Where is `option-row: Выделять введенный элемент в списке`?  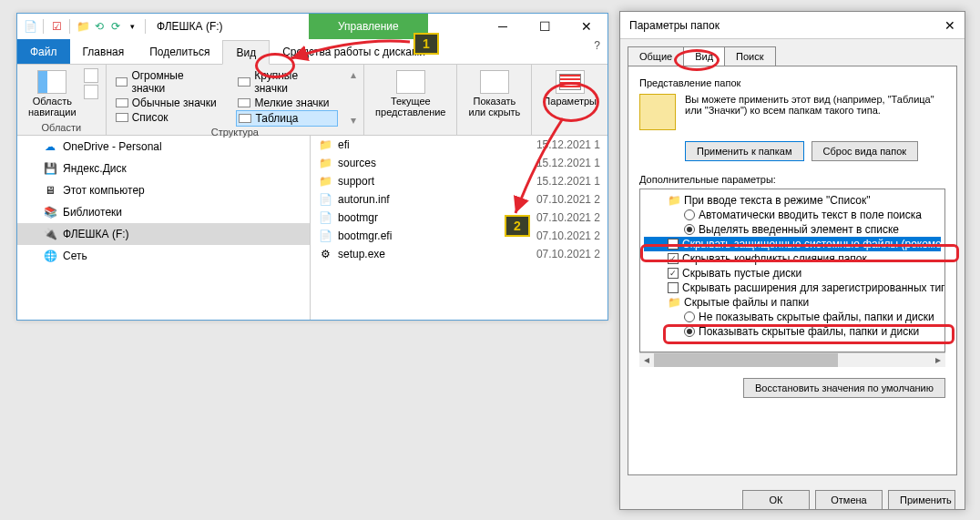
option-row: Выделять введенный элемент в списке is located at coordinates (792, 229).